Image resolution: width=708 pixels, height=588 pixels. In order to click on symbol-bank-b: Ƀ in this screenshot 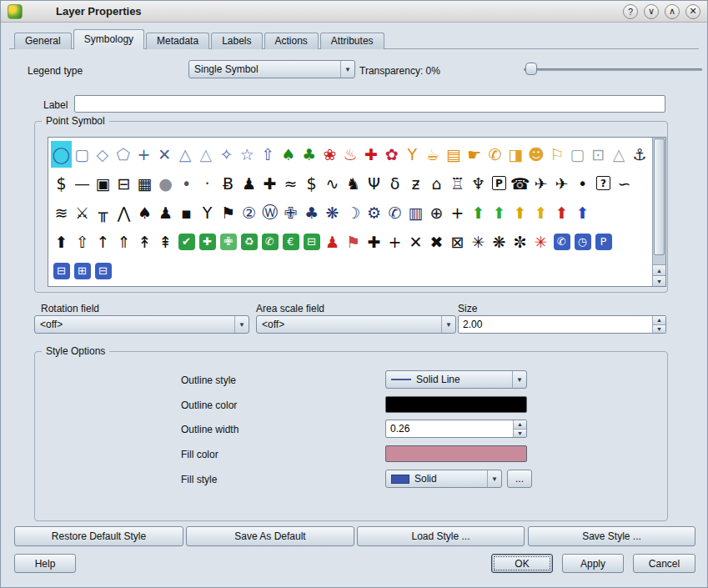, I will do `click(228, 183)`.